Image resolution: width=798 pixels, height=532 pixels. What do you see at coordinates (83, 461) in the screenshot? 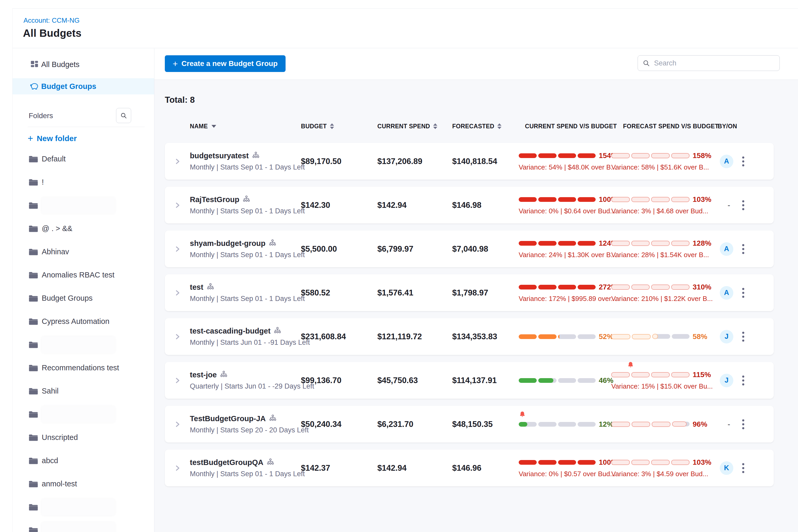
I see `folder-item: abcd` at bounding box center [83, 461].